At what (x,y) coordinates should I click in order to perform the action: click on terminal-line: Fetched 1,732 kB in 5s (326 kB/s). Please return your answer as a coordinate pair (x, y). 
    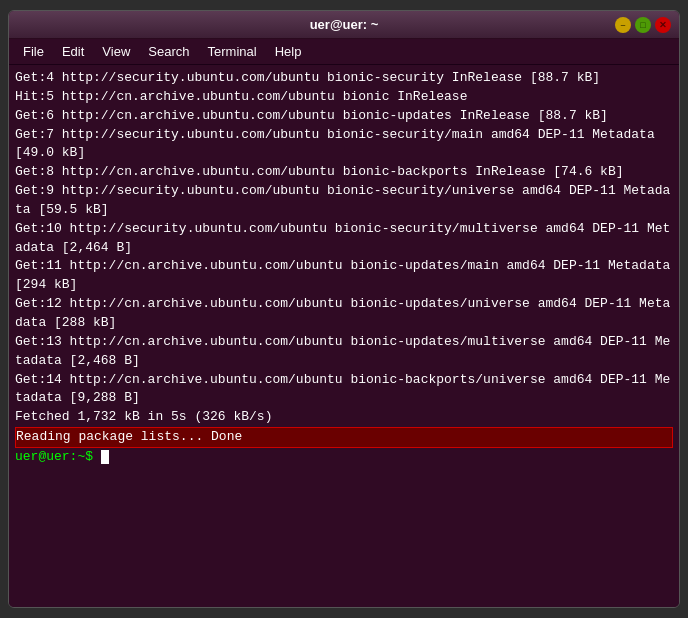
    Looking at the image, I should click on (344, 418).